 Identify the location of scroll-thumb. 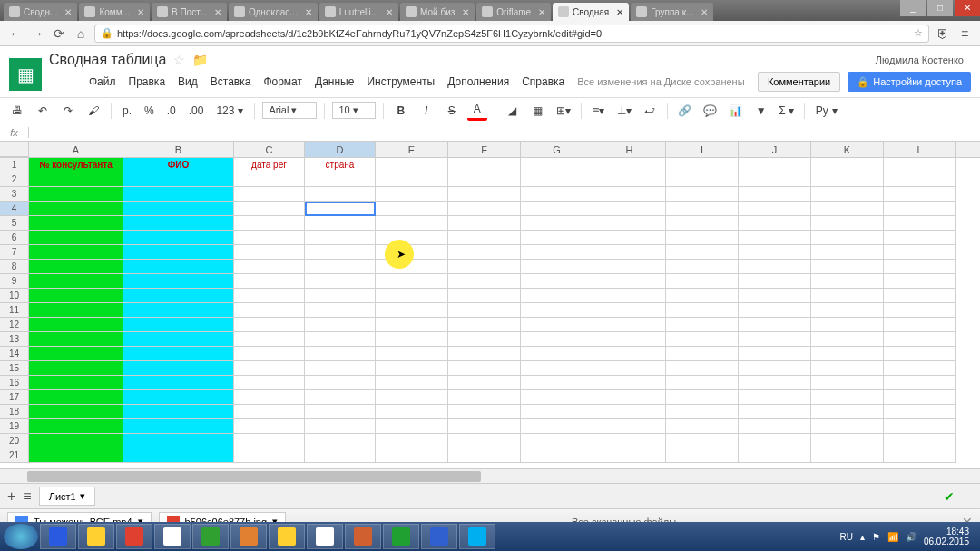
(254, 477).